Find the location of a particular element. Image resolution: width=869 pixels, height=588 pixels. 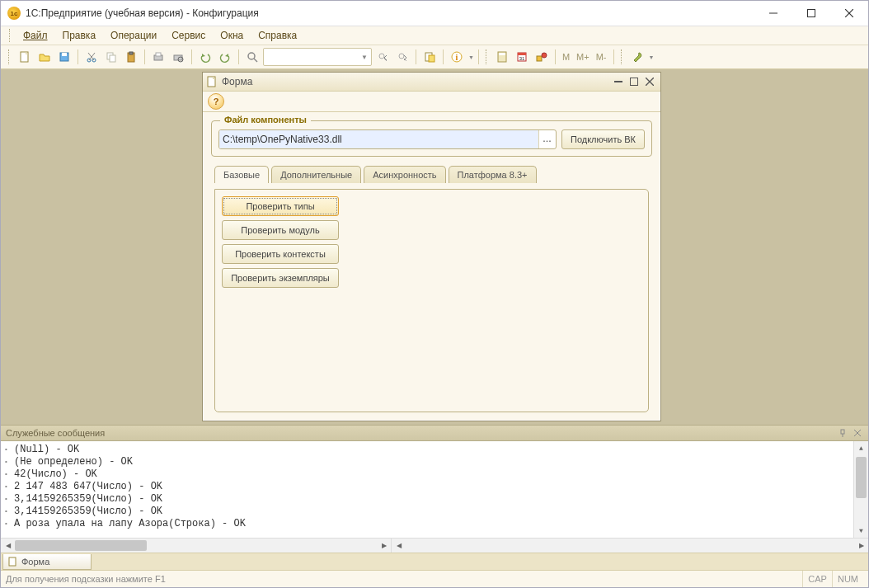

menu-service: Сервис is located at coordinates (188, 35).